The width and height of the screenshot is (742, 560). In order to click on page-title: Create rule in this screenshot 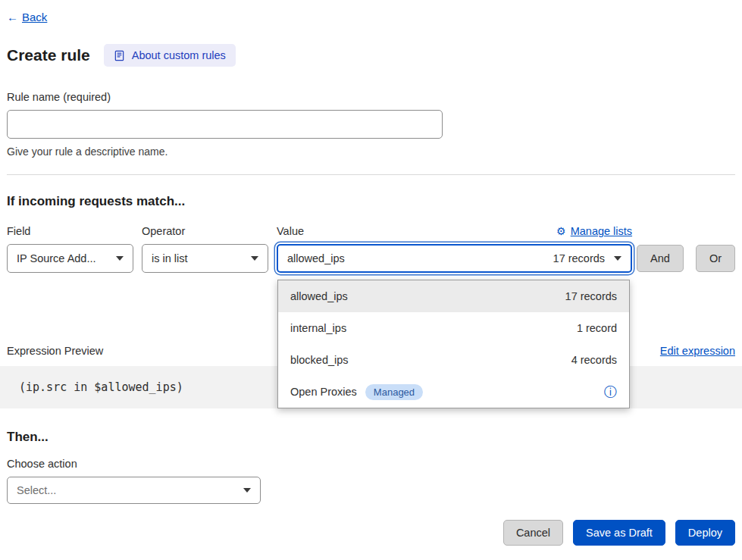, I will do `click(49, 55)`.